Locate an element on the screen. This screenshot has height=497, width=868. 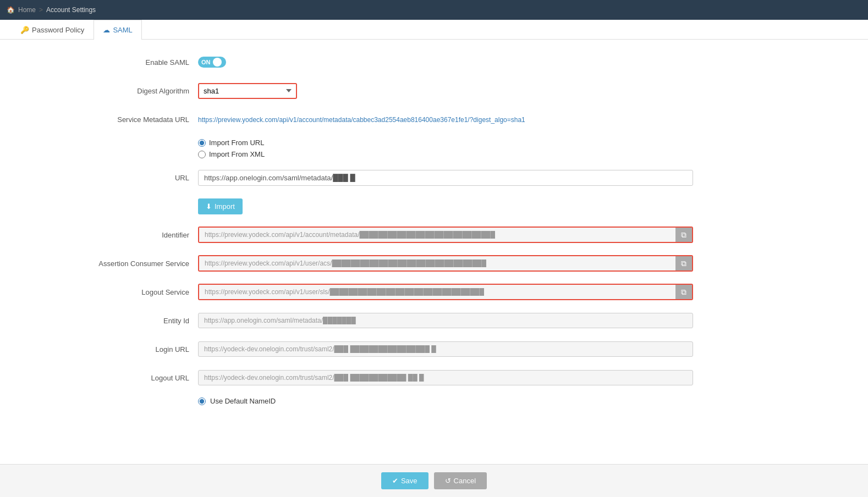
import-button: ⬇ Import is located at coordinates (220, 207).